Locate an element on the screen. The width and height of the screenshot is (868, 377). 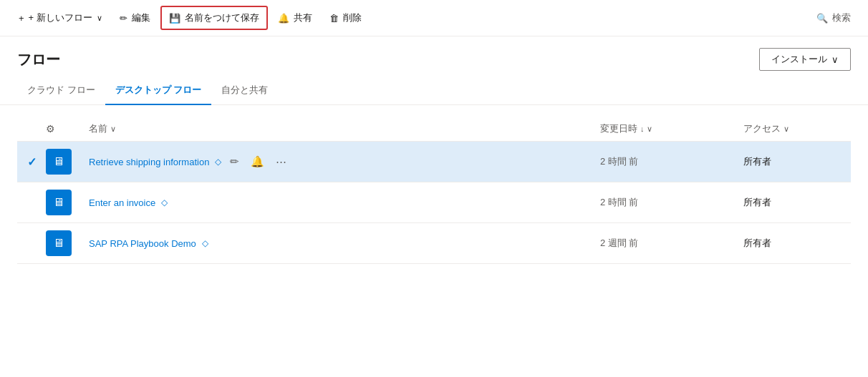
tab-desktop: デスクトップ フロー is located at coordinates (159, 91).